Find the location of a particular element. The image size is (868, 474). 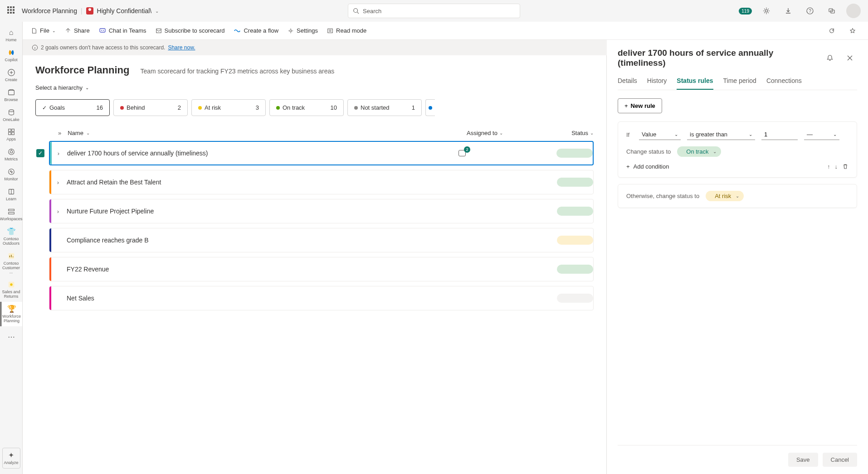

help-icon: ? is located at coordinates (810, 11).